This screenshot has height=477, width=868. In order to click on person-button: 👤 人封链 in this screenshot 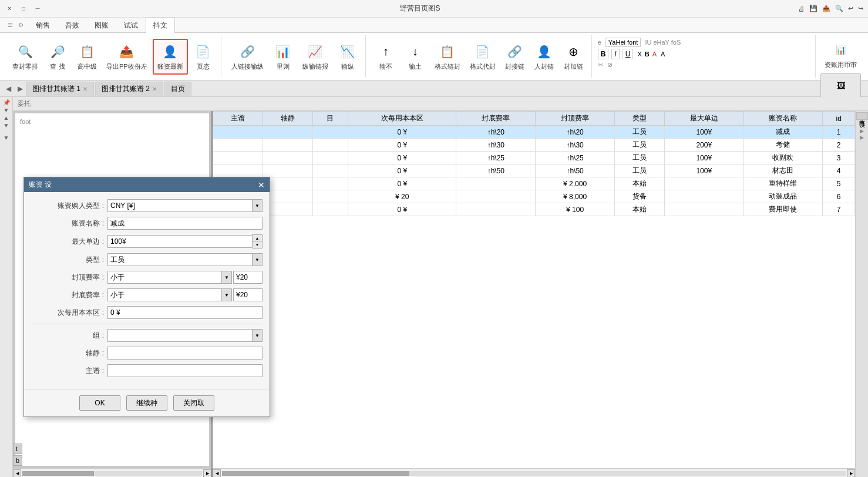, I will do `click(544, 56)`.